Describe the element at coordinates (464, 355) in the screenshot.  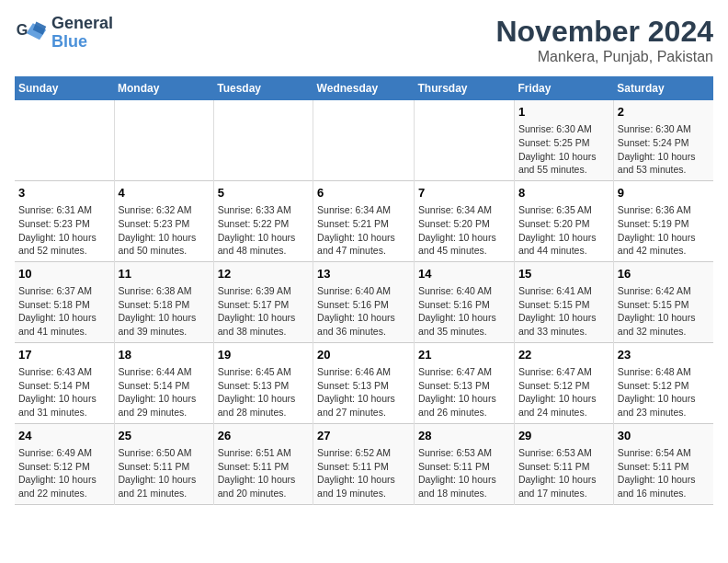
I see `day-number: 21` at that location.